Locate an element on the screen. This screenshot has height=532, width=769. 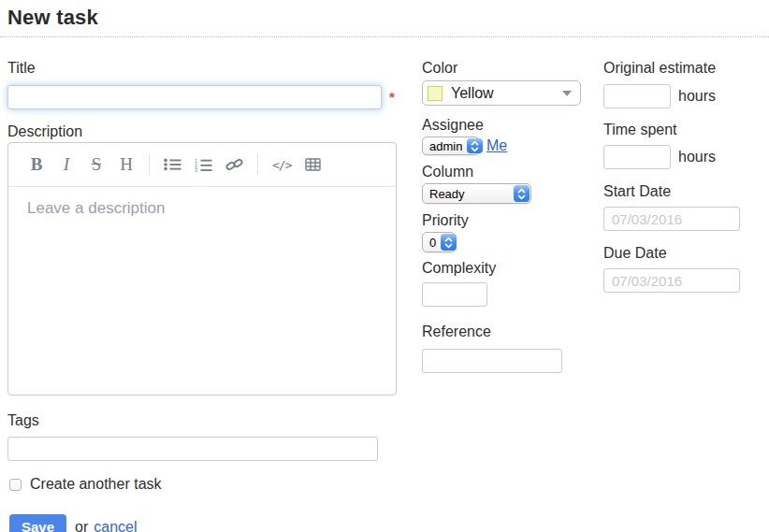
title-input is located at coordinates (195, 97).